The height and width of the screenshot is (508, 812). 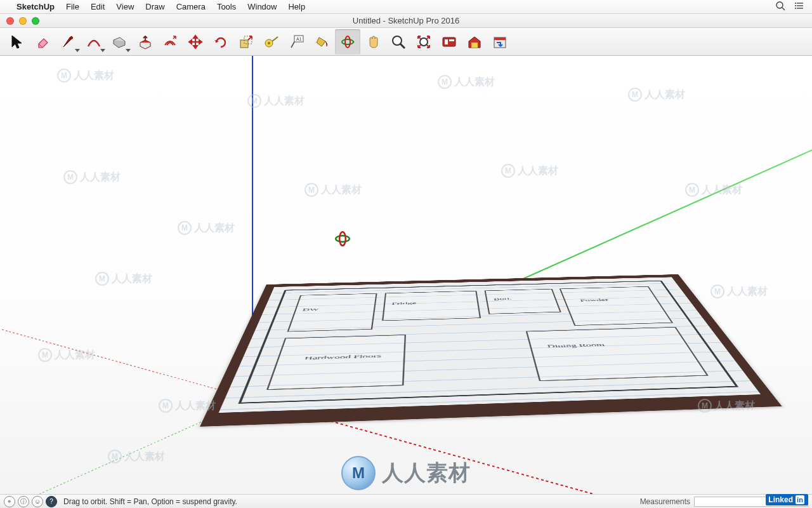 I want to click on rotate-tool, so click(x=221, y=42).